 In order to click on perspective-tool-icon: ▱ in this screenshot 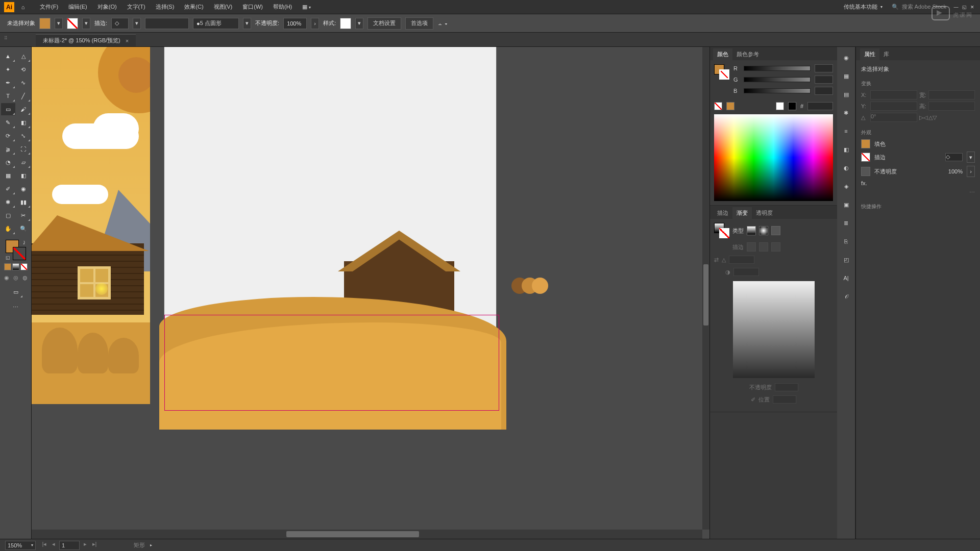, I will do `click(23, 162)`.